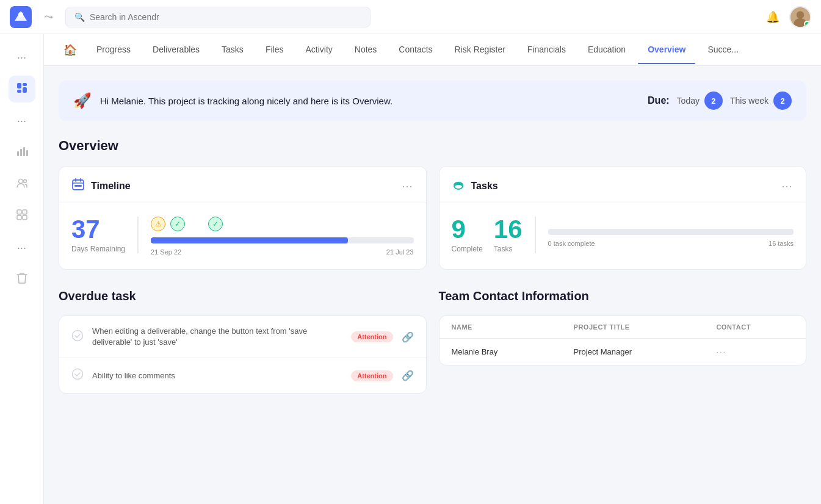 Image resolution: width=821 pixels, height=504 pixels. Describe the element at coordinates (22, 121) in the screenshot. I see `dots-icon: ···` at that location.